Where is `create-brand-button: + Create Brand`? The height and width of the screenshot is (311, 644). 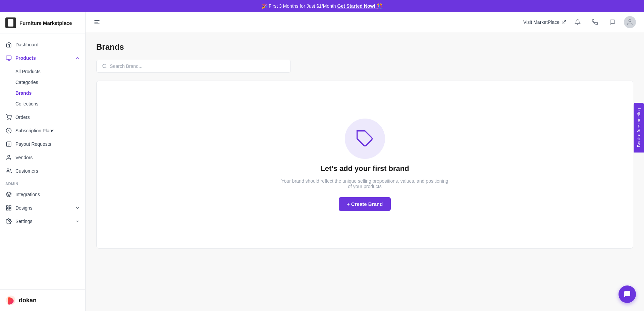
create-brand-button: + Create Brand is located at coordinates (365, 204).